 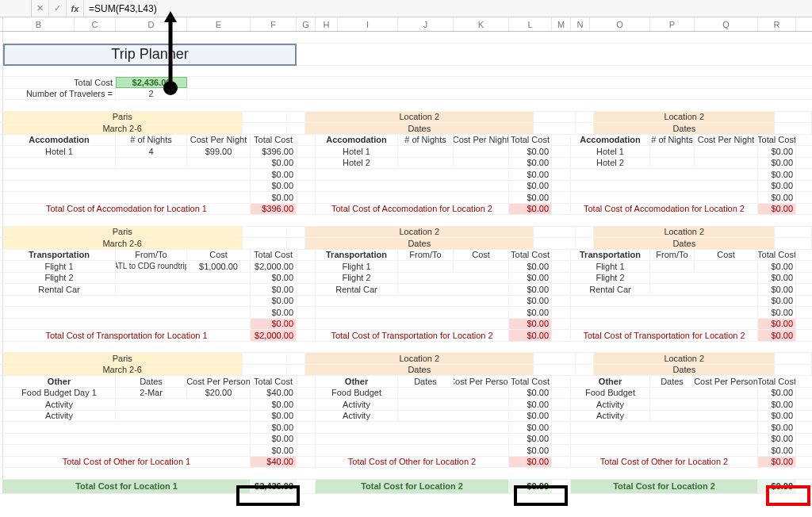 I want to click on col-D: D, so click(x=151, y=24).